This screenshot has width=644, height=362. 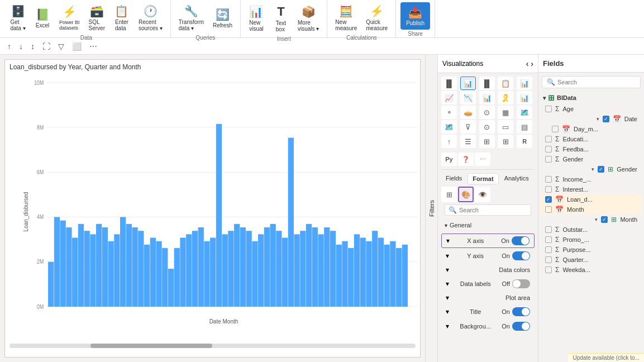 I want to click on day-checkbox, so click(x=555, y=129).